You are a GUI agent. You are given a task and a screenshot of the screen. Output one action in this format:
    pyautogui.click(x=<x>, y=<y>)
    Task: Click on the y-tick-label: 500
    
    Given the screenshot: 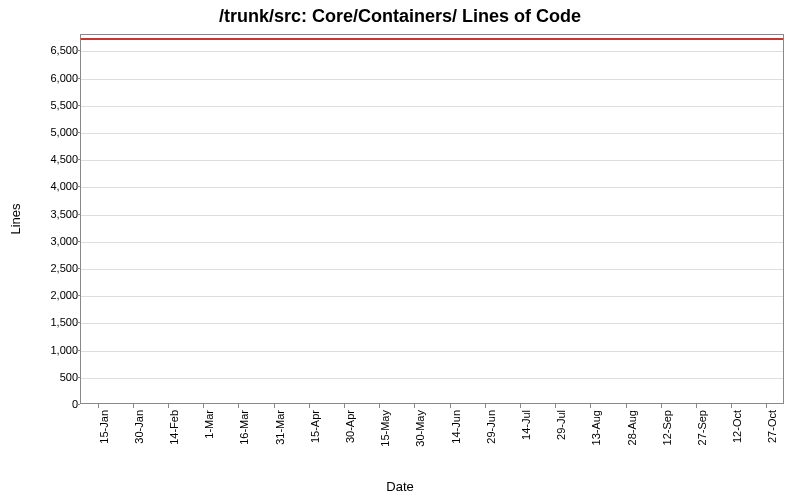 What is the action you would take?
    pyautogui.click(x=53, y=377)
    